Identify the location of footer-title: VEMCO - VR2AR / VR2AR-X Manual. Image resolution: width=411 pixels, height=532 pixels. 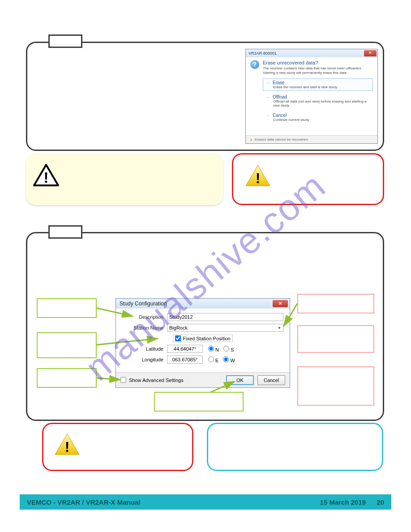
(83, 502).